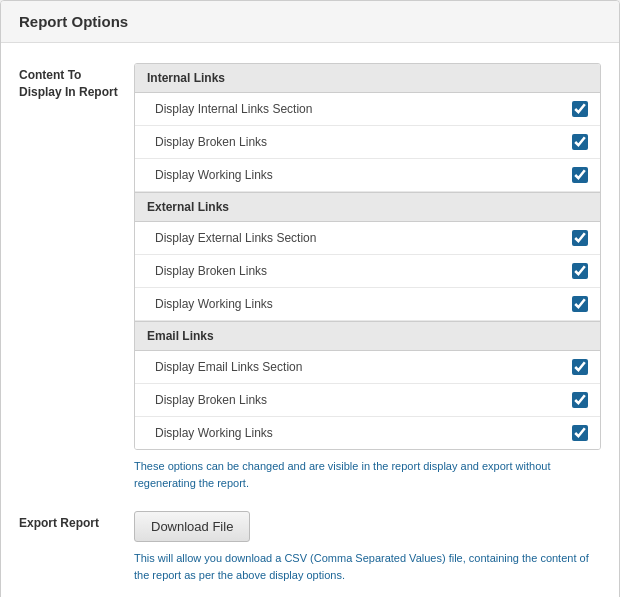 Image resolution: width=620 pixels, height=597 pixels. Describe the element at coordinates (211, 271) in the screenshot. I see `option-label-external_broken_links: Display Broken Links` at that location.